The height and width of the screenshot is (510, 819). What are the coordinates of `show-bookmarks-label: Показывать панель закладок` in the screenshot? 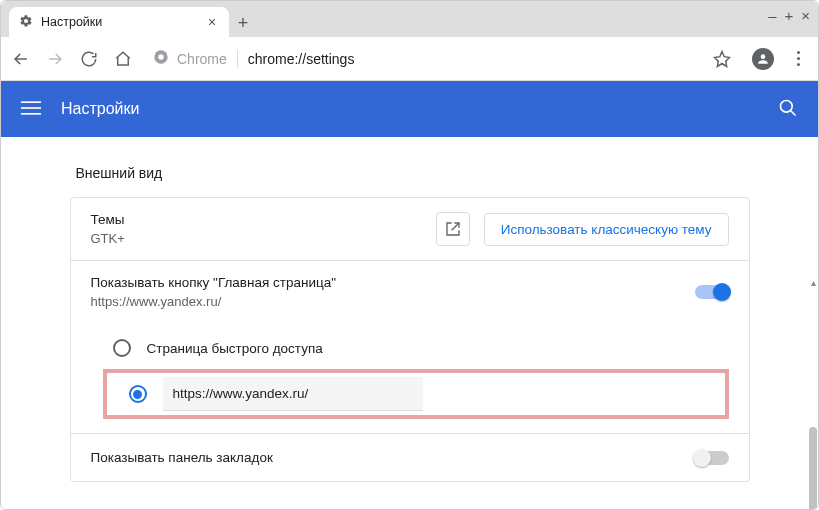 It's located at (393, 458).